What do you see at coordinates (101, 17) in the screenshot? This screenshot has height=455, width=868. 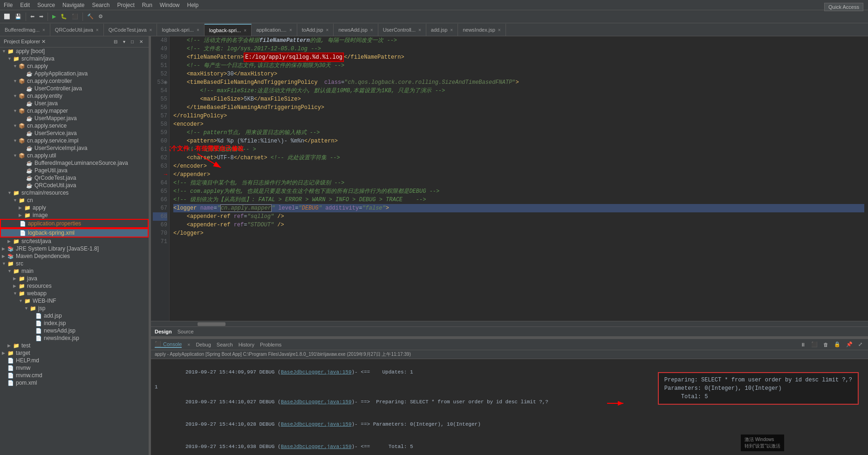 I see `toolbar-btn-6: ⚙` at bounding box center [101, 17].